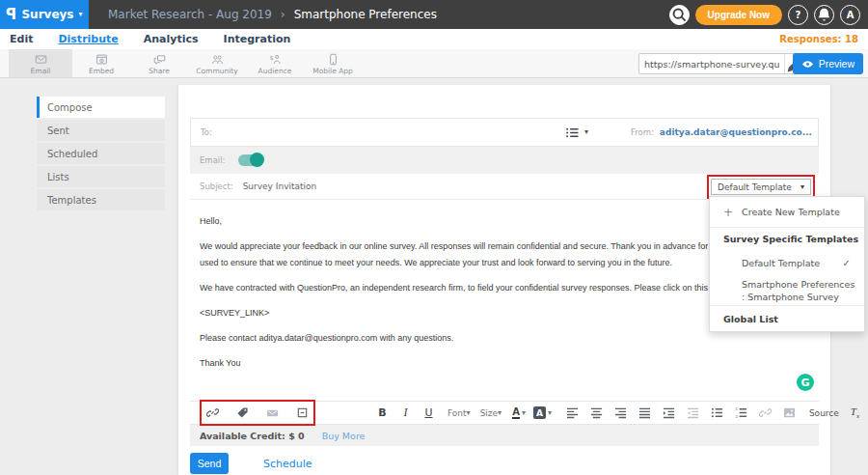  What do you see at coordinates (679, 15) in the screenshot?
I see `search-button` at bounding box center [679, 15].